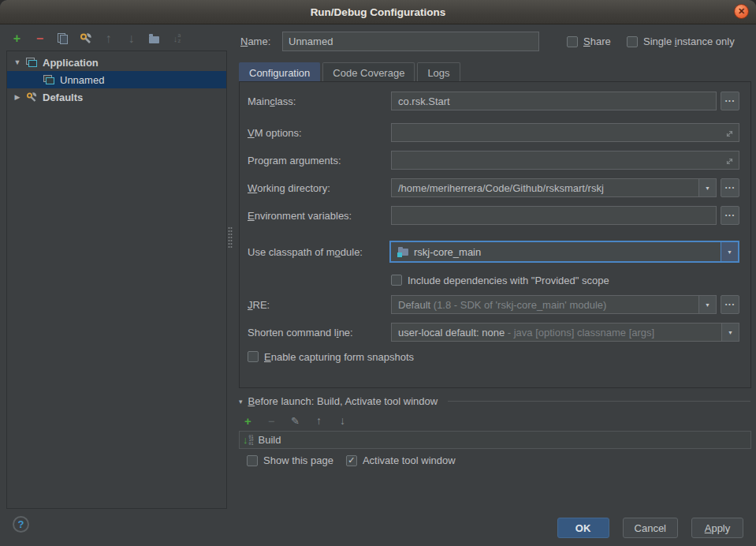 The width and height of the screenshot is (756, 546). What do you see at coordinates (553, 305) in the screenshot?
I see `jre-combo: Default (1.8 - SDK of 'rskj-core_main' m…` at bounding box center [553, 305].